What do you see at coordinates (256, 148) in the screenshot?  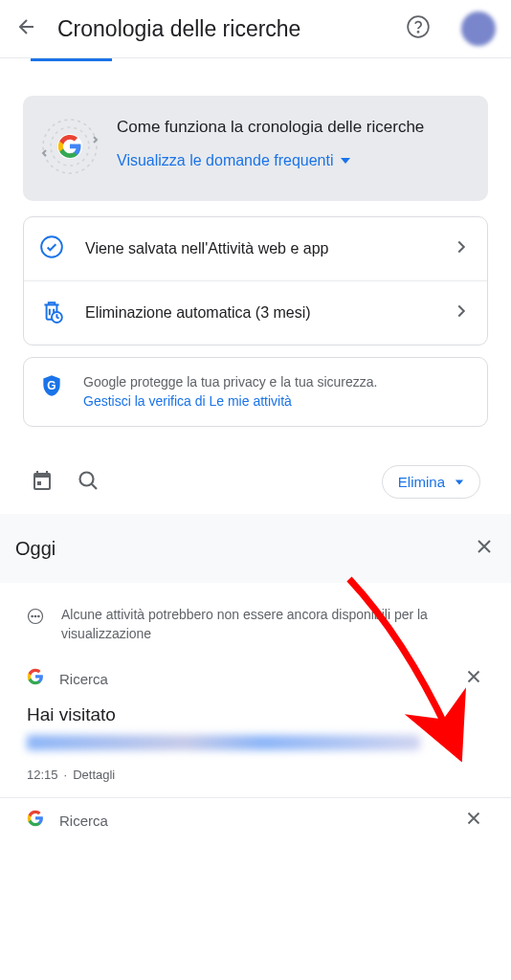 I see `info-card: Come funziona la cronologia delle ricerc…` at bounding box center [256, 148].